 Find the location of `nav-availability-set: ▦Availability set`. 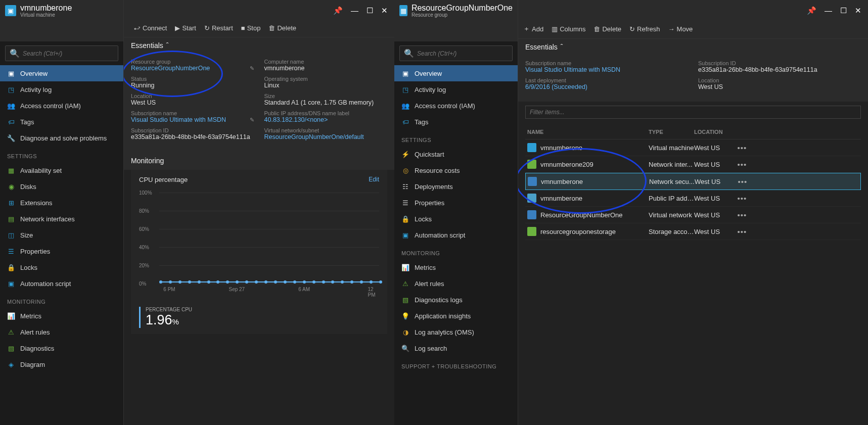

nav-availability-set: ▦Availability set is located at coordinates (62, 170).